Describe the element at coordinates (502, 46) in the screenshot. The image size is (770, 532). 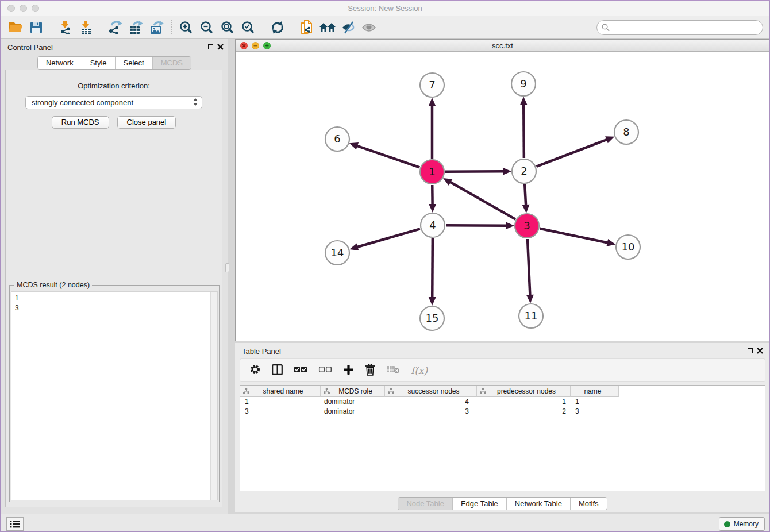
I see `network-window-titlebar: scc.txt` at that location.